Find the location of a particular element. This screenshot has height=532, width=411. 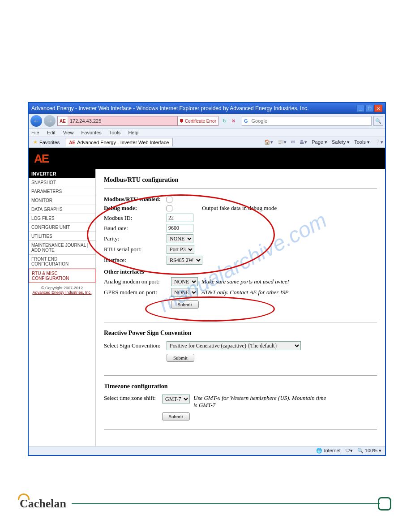

browser-tab: AEAdvanced Energy - Inverter Web Interfa… is located at coordinates (119, 142).